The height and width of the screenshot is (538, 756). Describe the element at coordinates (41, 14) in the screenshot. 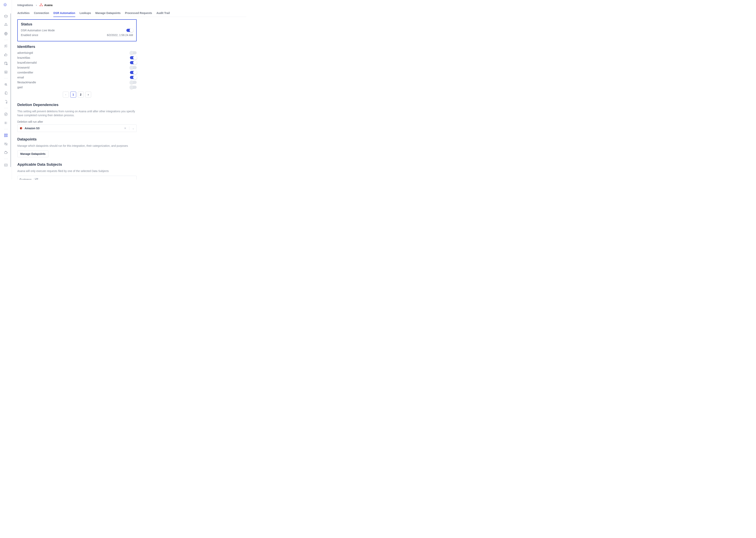

I see `tab-connection: Connection` at that location.